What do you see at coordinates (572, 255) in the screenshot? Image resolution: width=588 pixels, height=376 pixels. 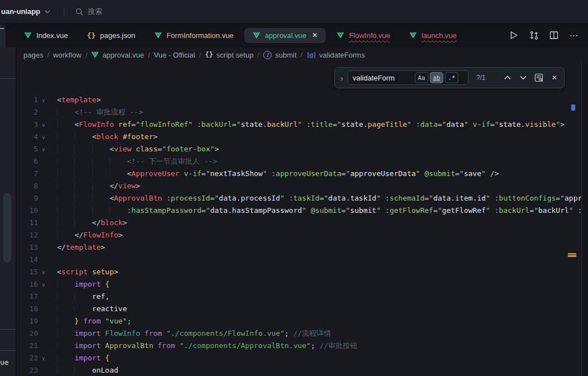 I see `overview-marker-orange` at bounding box center [572, 255].